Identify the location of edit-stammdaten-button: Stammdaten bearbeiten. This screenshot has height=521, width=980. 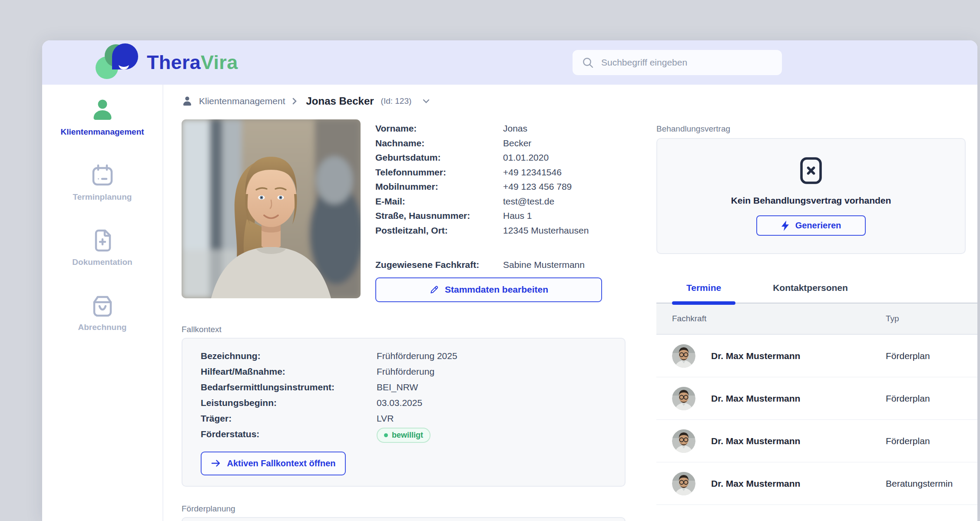
(489, 290).